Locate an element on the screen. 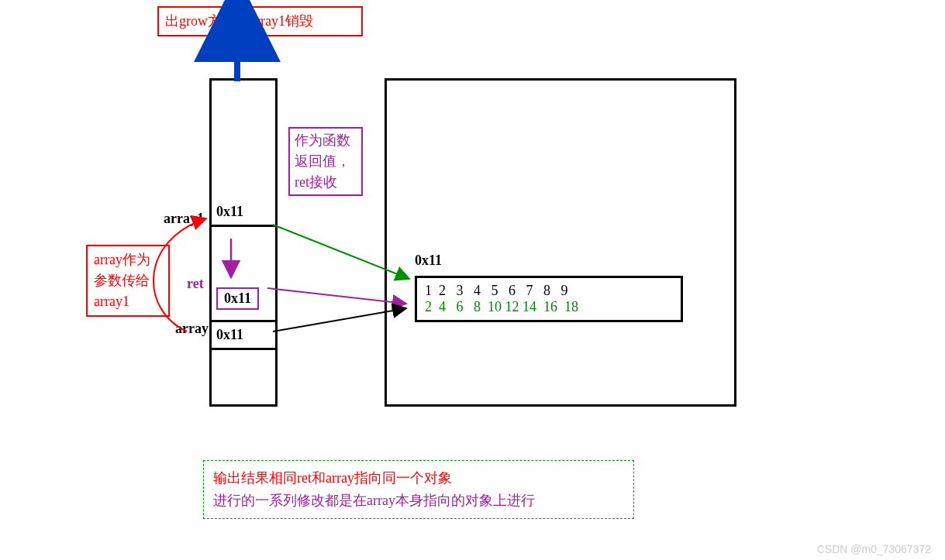 The width and height of the screenshot is (945, 560). stack-row-array1: 0x11 is located at coordinates (243, 213).